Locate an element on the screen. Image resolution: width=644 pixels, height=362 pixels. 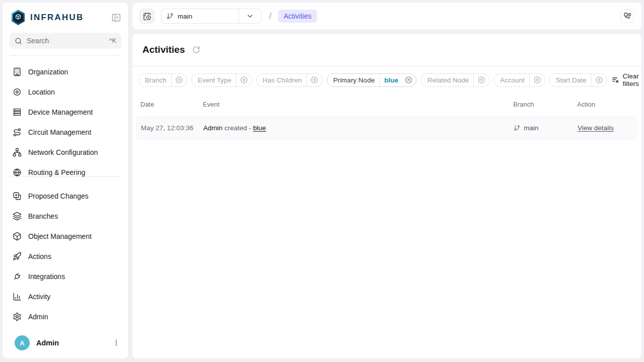
gear-icon is located at coordinates (17, 317).